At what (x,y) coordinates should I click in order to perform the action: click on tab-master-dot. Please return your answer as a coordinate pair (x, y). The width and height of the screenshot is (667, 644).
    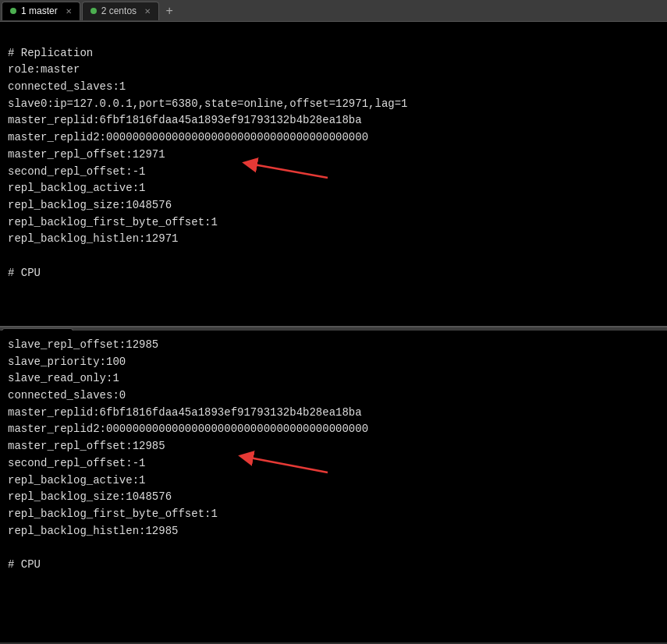
    Looking at the image, I should click on (13, 11).